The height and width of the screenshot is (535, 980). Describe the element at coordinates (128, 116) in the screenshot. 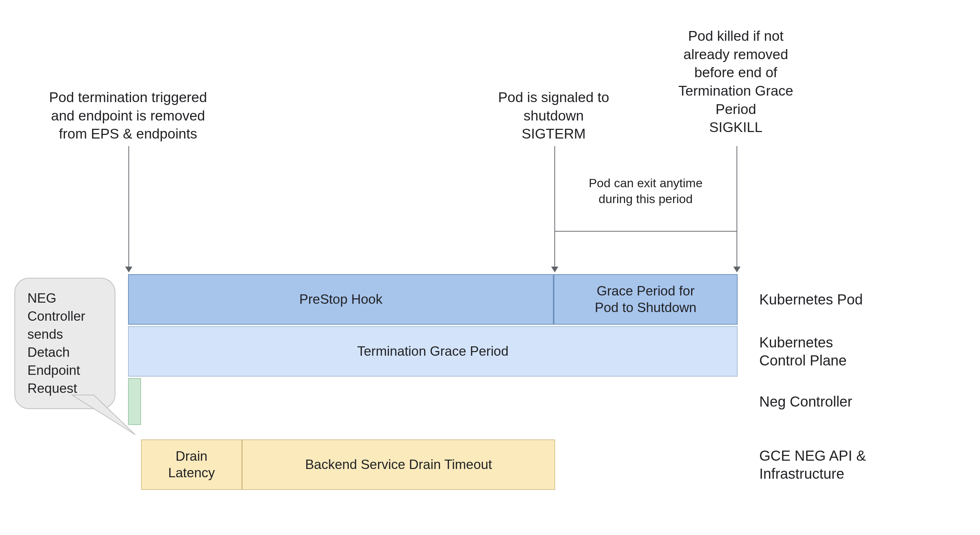

I see `annotation-pod-termination: Pod termination triggered and endpoint i…` at that location.